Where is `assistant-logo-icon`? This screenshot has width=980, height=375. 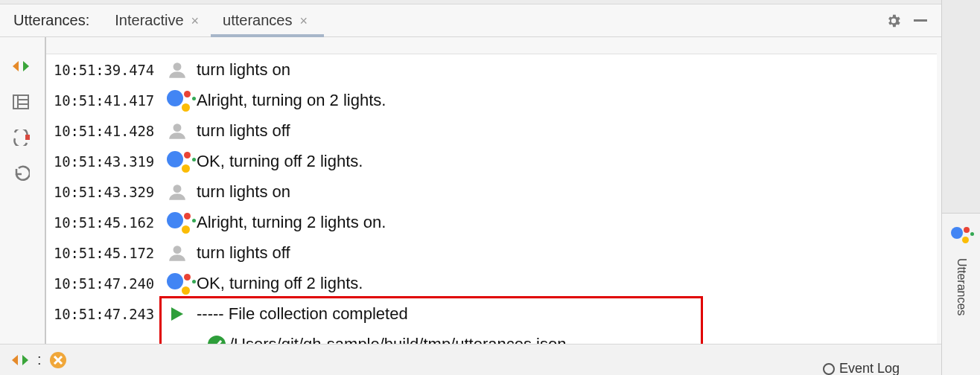
assistant-logo-icon is located at coordinates (961, 237).